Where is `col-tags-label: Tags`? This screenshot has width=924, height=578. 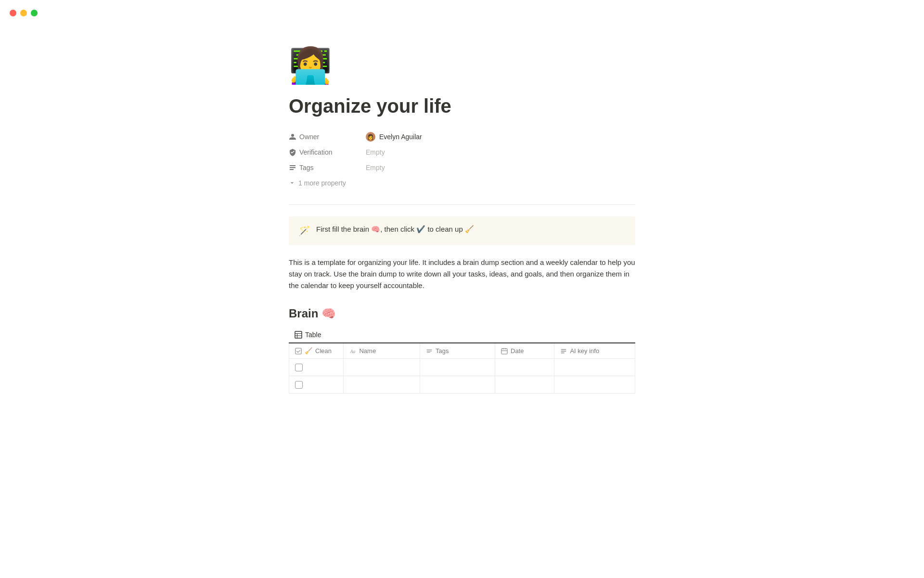 col-tags-label: Tags is located at coordinates (442, 351).